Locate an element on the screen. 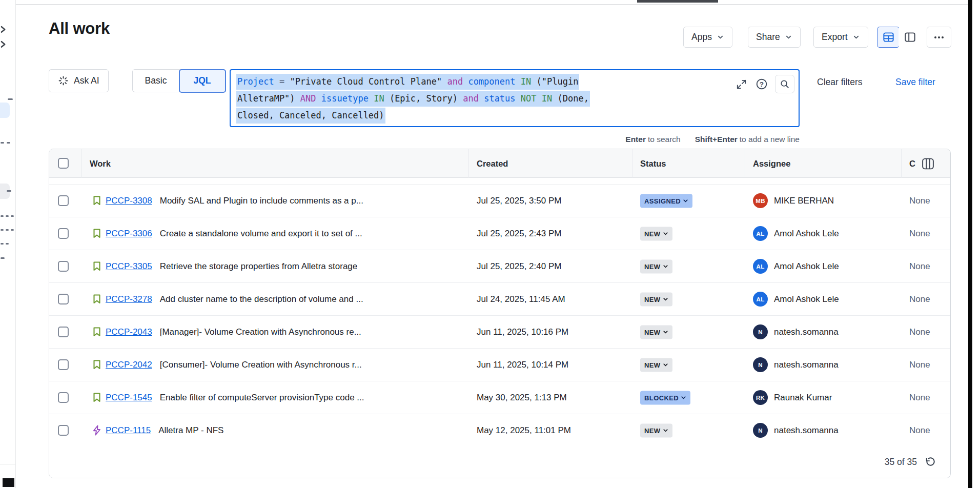 The height and width of the screenshot is (488, 980). table-row: PCCP-2043[Manager]- Volume Creation with… is located at coordinates (500, 332).